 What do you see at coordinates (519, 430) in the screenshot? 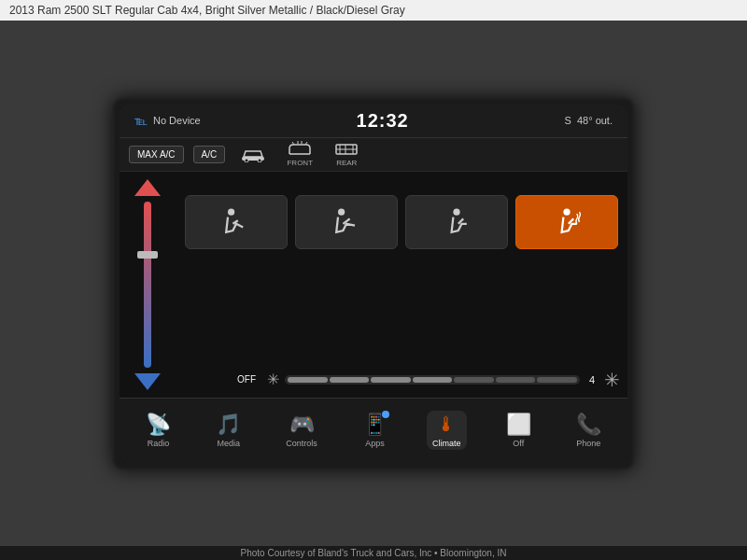
I see `nav-off: ⬜ Off` at bounding box center [519, 430].